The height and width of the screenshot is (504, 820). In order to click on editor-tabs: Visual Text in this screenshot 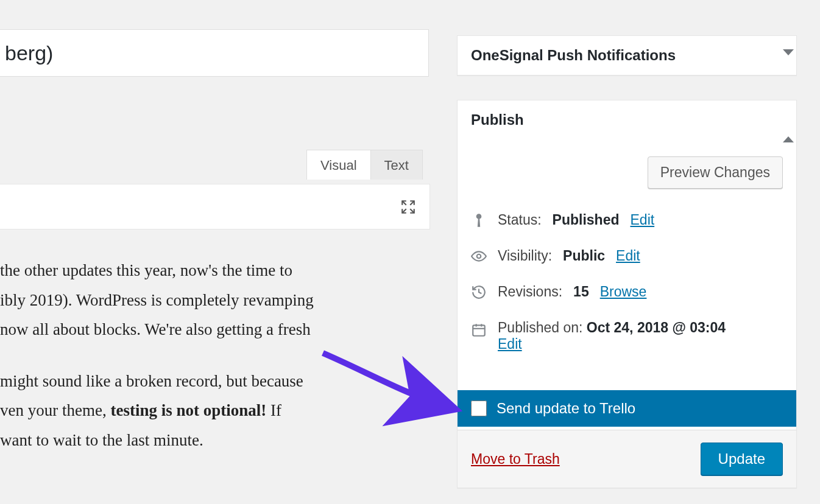, I will do `click(364, 164)`.